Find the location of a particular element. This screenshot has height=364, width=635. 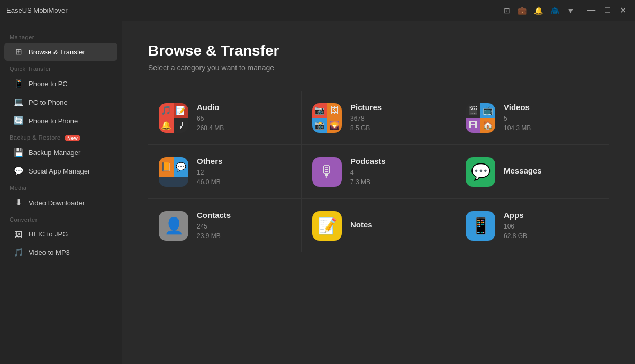

audio-count: 65268.4 MB is located at coordinates (243, 123).